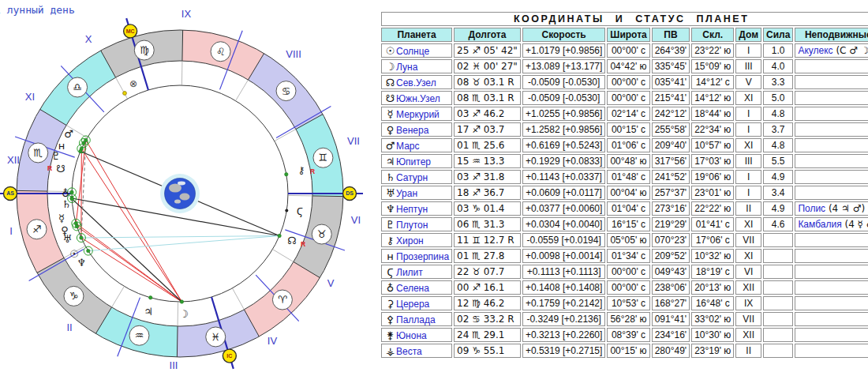 The image size is (868, 376). What do you see at coordinates (563, 66) in the screenshot?
I see `speed-cell: +13.089 [+13.177]` at bounding box center [563, 66].